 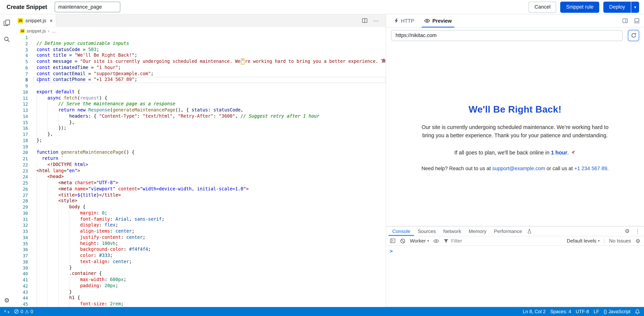 I want to click on rocket-icon, so click(x=573, y=153).